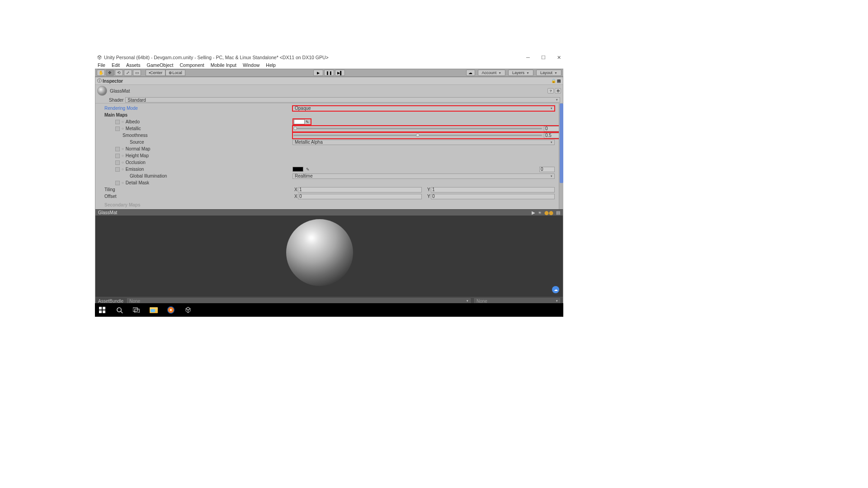  Describe the element at coordinates (101, 73) in the screenshot. I see `tool-hand: ✋` at that location.